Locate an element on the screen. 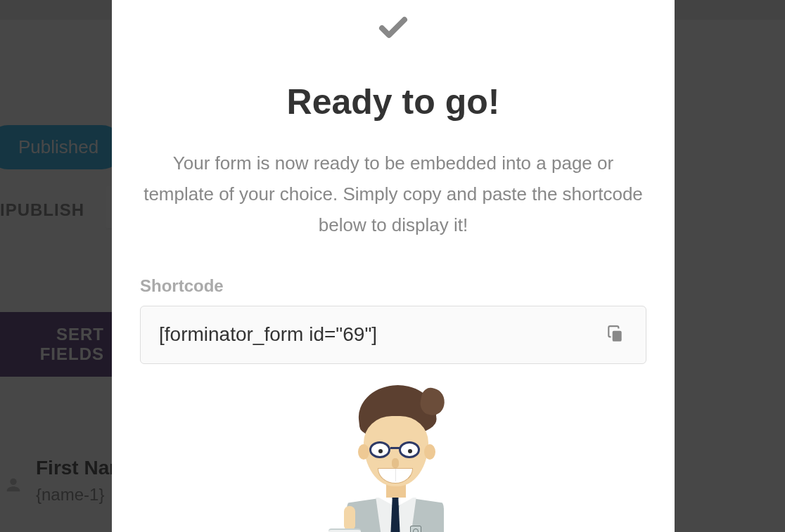  modal-description: Your form is now ready to be embedded in… is located at coordinates (393, 194).